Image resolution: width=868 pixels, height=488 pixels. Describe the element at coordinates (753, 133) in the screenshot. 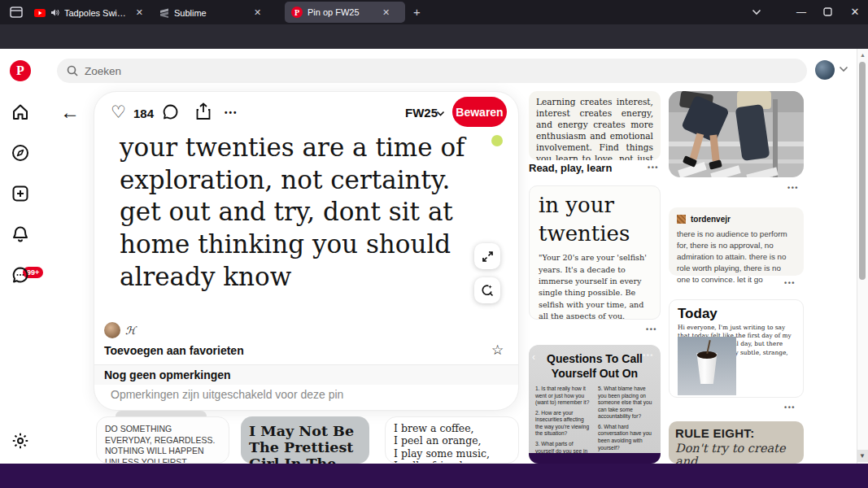

I see `photo-jeans` at that location.